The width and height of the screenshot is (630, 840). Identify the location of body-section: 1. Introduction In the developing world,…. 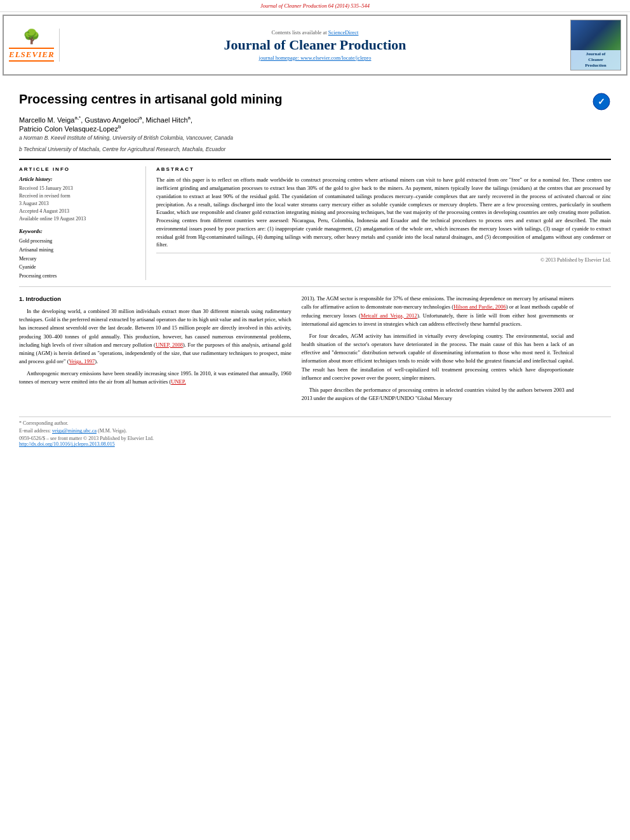
(315, 350).